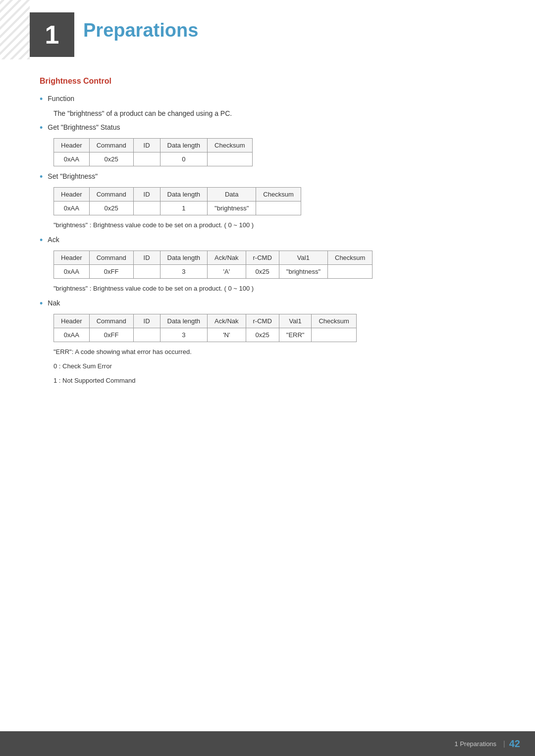 Image resolution: width=535 pixels, height=756 pixels. I want to click on page-footer: 1 Preparations | 42, so click(268, 744).